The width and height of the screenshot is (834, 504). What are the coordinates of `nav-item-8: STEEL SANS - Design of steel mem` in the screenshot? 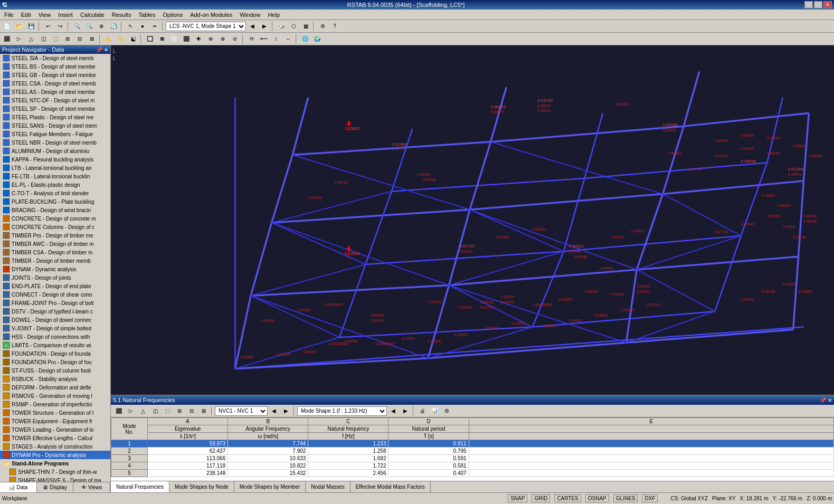 It's located at (55, 126).